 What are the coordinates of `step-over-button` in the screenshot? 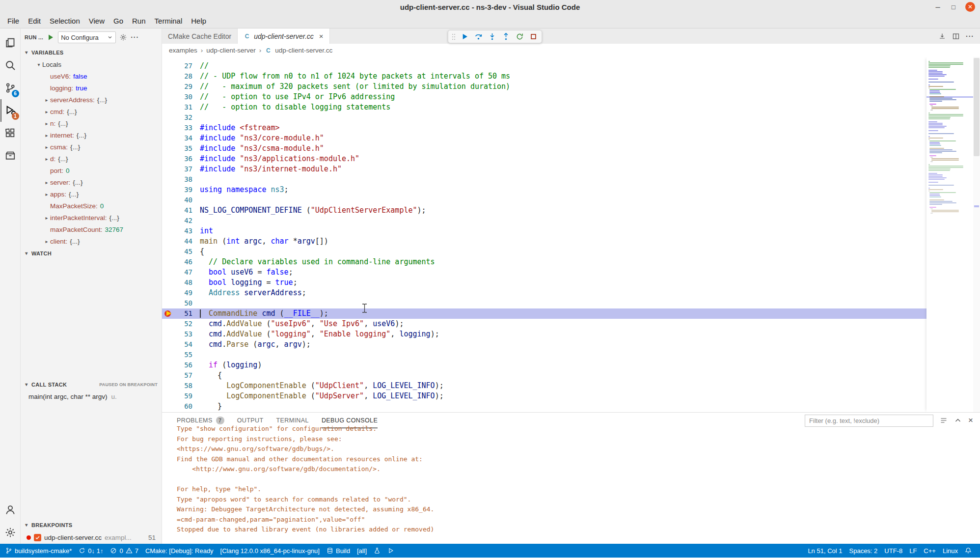 It's located at (478, 37).